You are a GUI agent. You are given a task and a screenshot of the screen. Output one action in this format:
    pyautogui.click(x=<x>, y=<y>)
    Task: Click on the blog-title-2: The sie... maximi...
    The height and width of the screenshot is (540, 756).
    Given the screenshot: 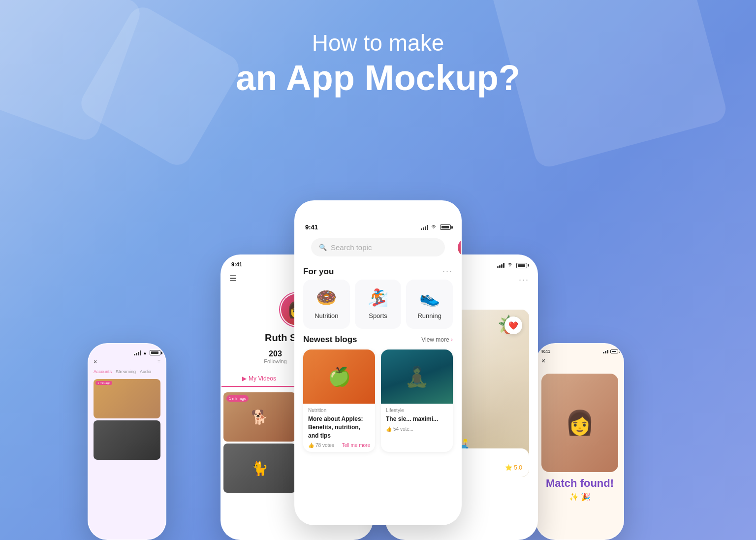 What is the action you would take?
    pyautogui.click(x=417, y=419)
    